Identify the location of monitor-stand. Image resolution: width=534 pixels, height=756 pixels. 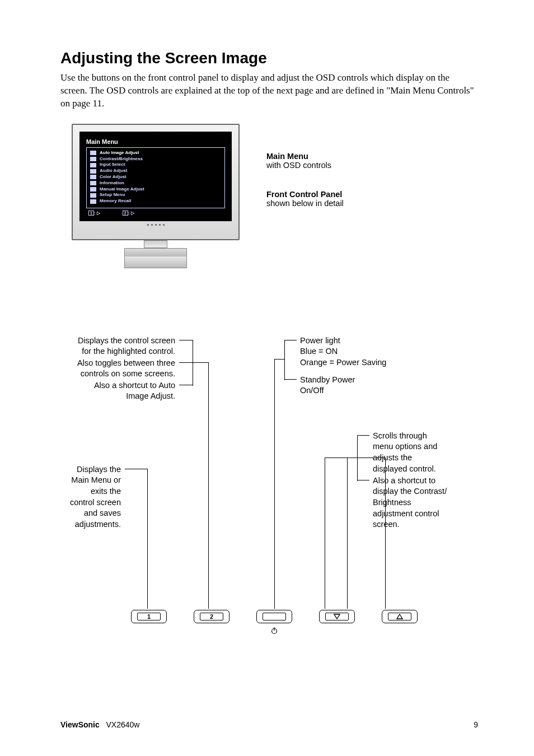
(156, 258).